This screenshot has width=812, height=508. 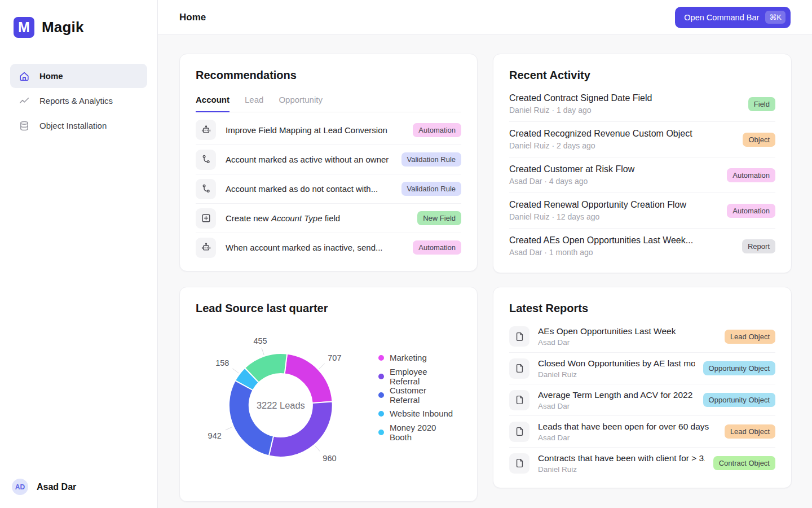 I want to click on sidebar-item-home: Home, so click(x=79, y=76).